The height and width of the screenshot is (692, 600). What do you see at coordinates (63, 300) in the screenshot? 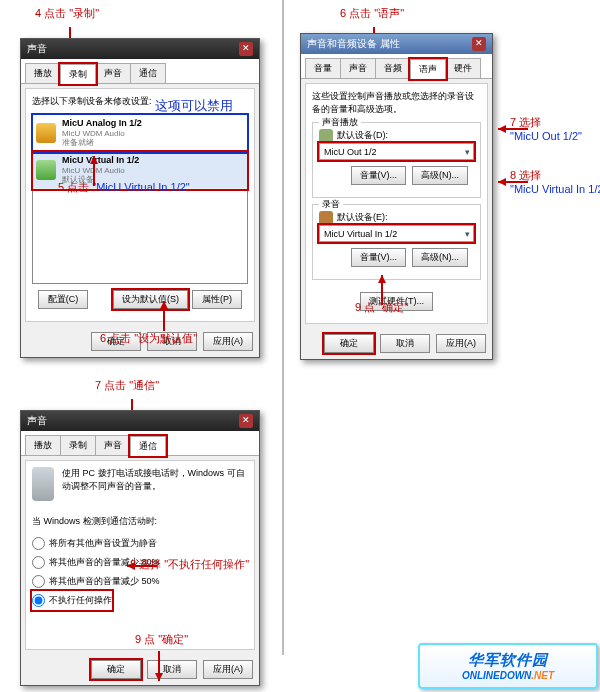
I see `btn-configure: 配置(C)` at bounding box center [63, 300].